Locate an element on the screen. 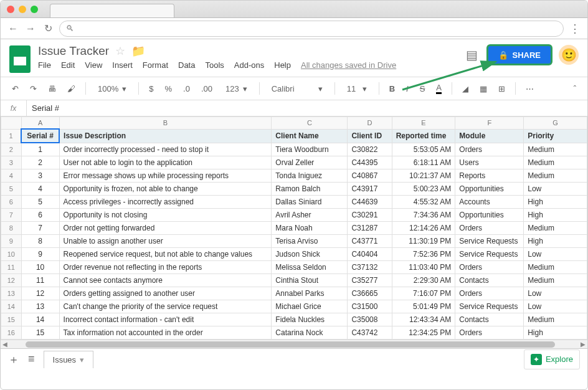  cell: Dallas Siniard is located at coordinates (310, 202).